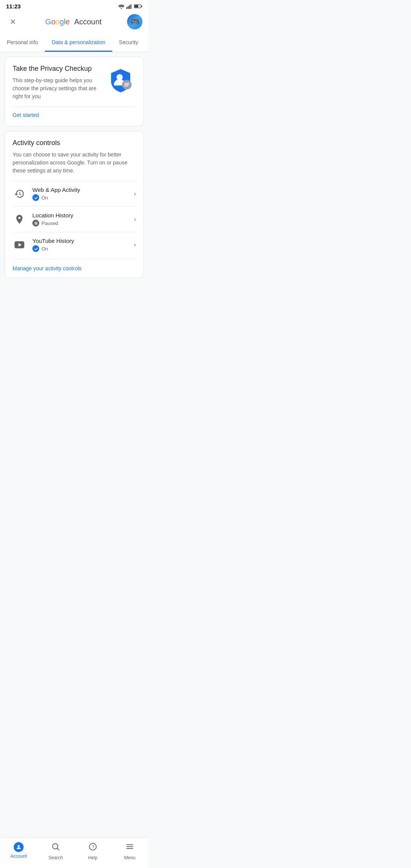 The image size is (411, 868). Describe the element at coordinates (129, 6) in the screenshot. I see `signal-icon` at that location.